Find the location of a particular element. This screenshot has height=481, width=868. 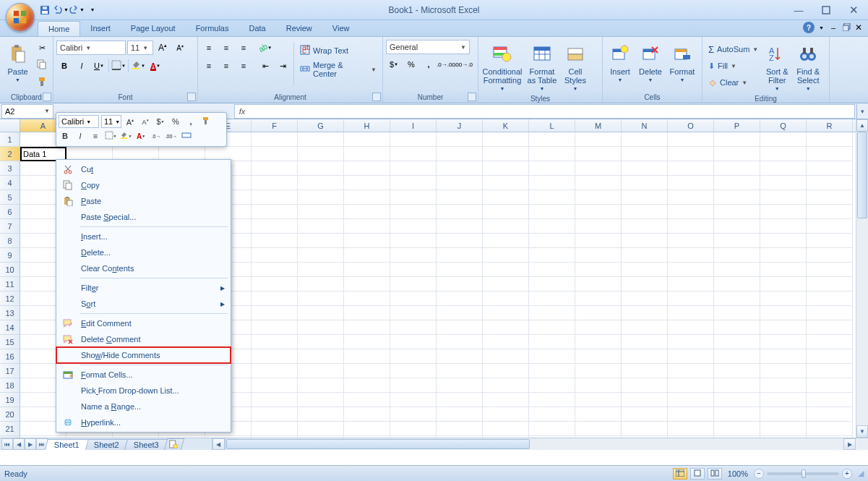

format-cells-button: Format▼ is located at coordinates (682, 63).